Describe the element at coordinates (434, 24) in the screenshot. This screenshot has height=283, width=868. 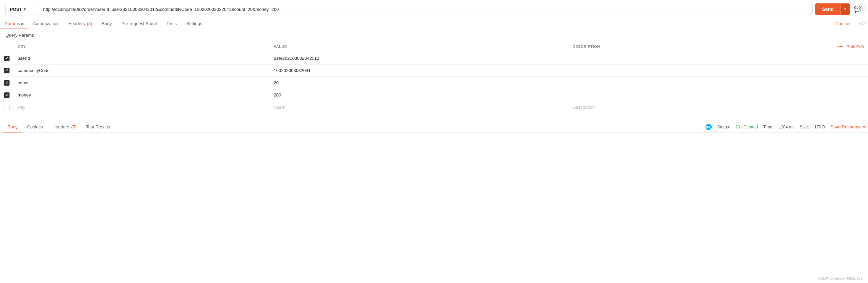
I see `request-tabs: Params Authorization Headers (8) Body Pr…` at that location.